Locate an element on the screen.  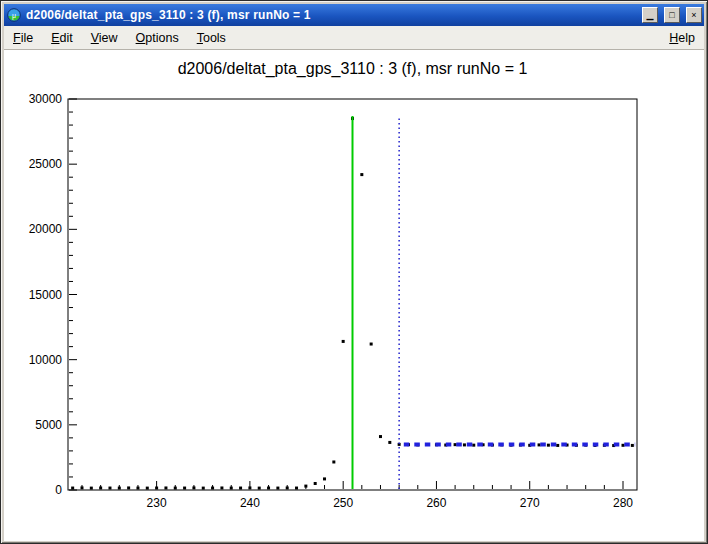
svg-text: 270 is located at coordinates (530, 503).